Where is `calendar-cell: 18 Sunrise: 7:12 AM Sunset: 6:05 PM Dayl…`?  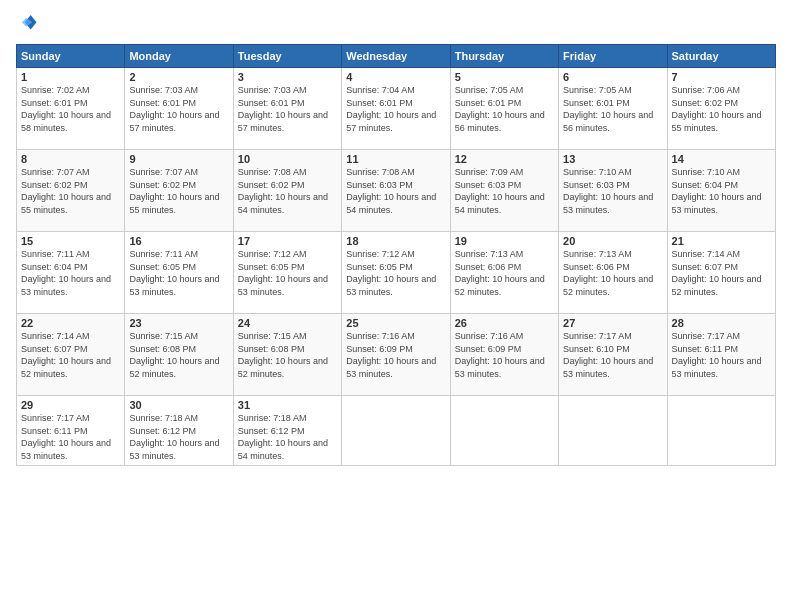 calendar-cell: 18 Sunrise: 7:12 AM Sunset: 6:05 PM Dayl… is located at coordinates (396, 273).